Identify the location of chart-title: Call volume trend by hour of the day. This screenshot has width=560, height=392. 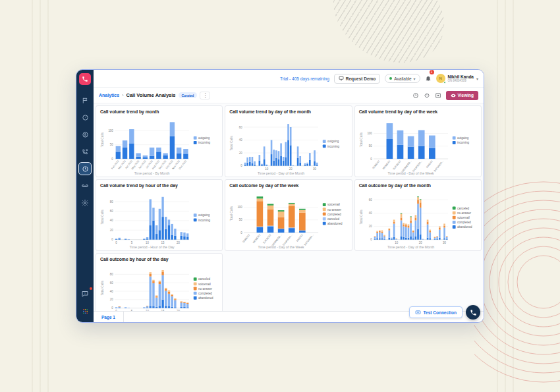
(159, 186).